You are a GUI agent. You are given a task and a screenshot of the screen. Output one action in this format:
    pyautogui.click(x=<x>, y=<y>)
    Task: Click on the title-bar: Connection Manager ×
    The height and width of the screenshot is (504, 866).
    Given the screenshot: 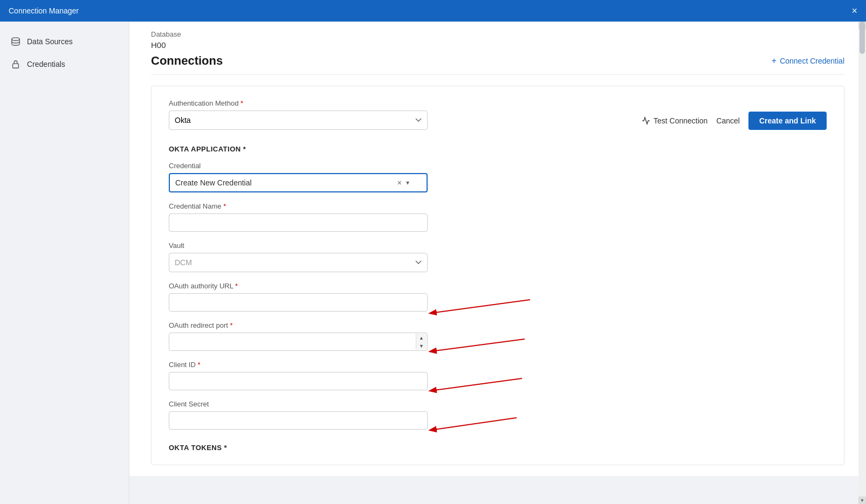 What is the action you would take?
    pyautogui.click(x=433, y=11)
    